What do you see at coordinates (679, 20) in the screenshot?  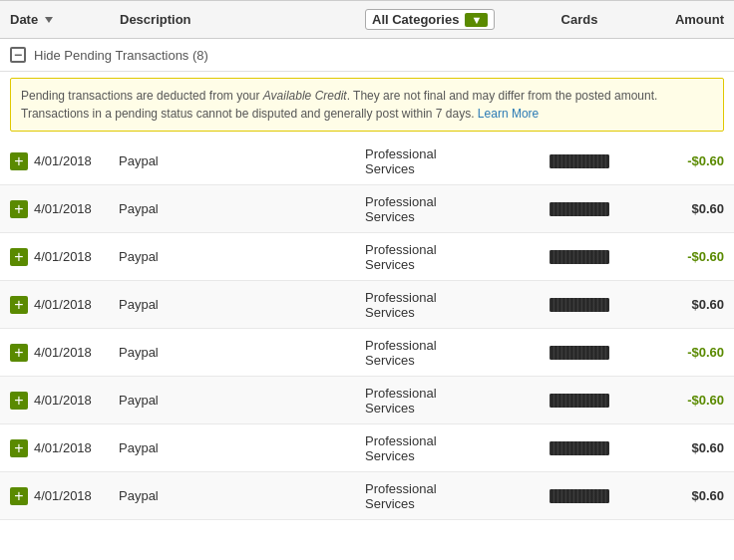 I see `amount-column-header: Amount` at bounding box center [679, 20].